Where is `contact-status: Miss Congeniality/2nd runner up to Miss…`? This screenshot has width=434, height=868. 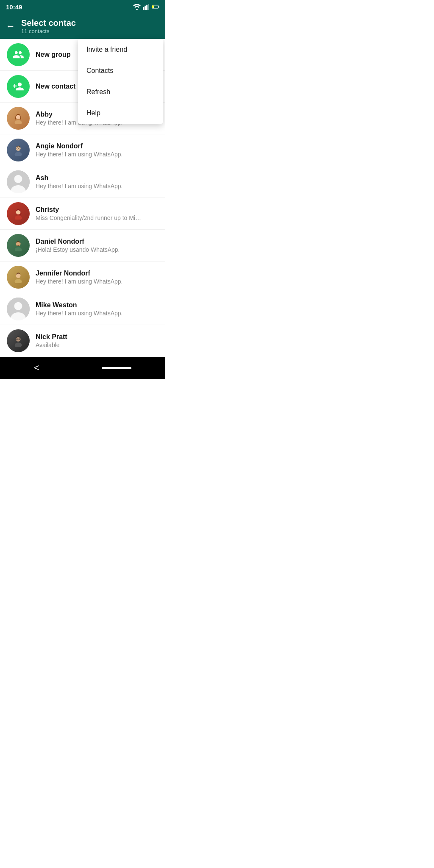
contact-status: Miss Congeniality/2nd runner up to Miss… is located at coordinates (89, 218).